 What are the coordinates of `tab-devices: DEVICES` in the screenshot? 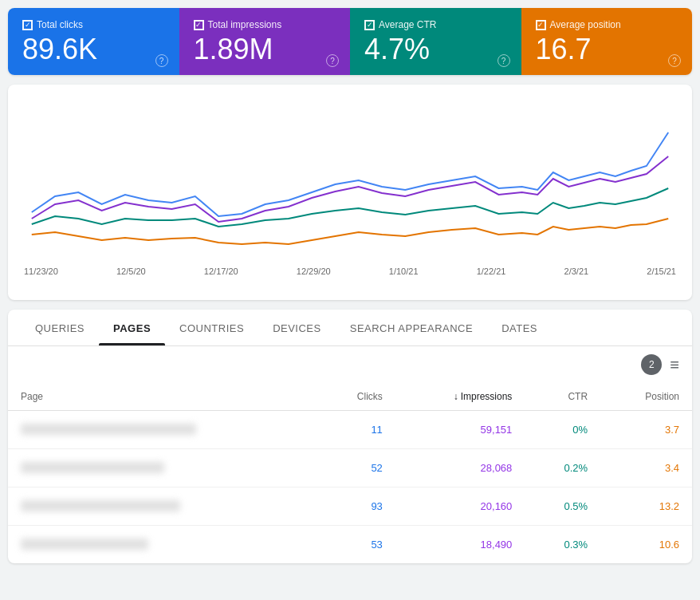 It's located at (297, 327).